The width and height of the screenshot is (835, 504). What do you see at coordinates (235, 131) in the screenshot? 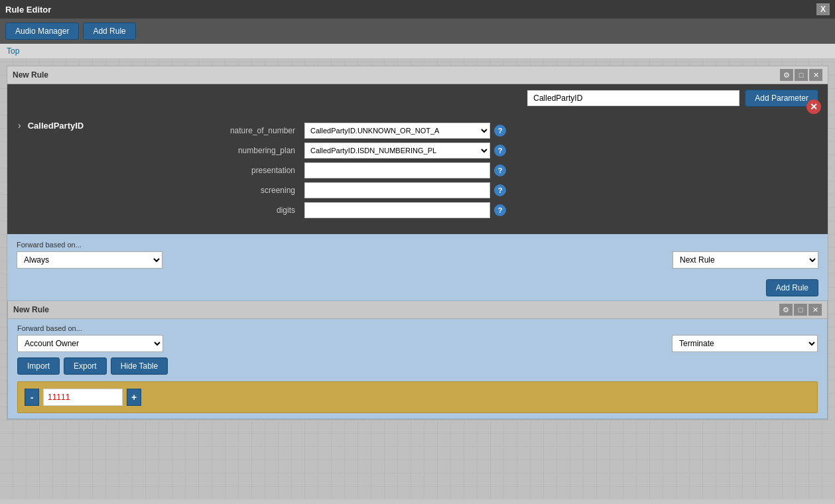
I see `field-label-nature: nature_of_number` at bounding box center [235, 131].